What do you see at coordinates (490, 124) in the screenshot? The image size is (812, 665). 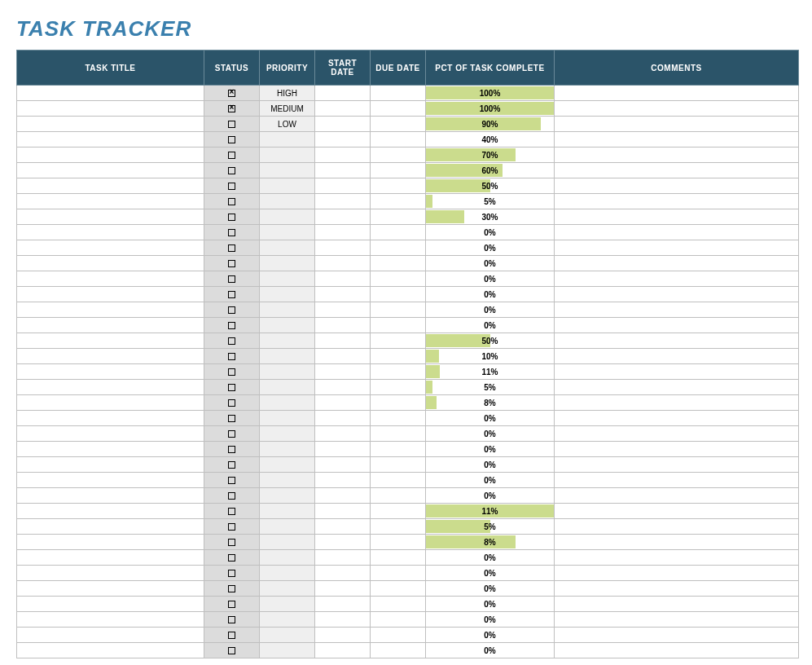 I see `cell-pct: 90%` at bounding box center [490, 124].